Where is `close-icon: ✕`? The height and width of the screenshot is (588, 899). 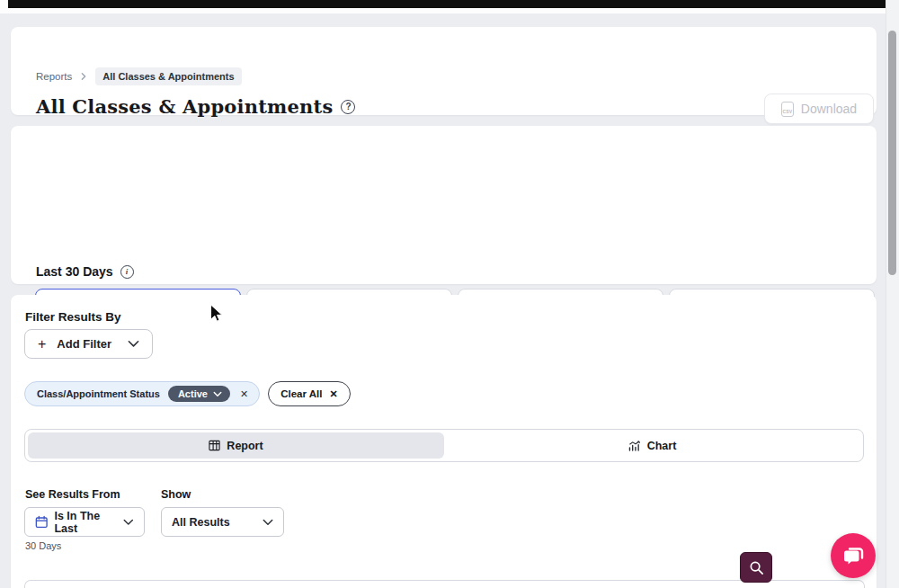 close-icon: ✕ is located at coordinates (333, 394).